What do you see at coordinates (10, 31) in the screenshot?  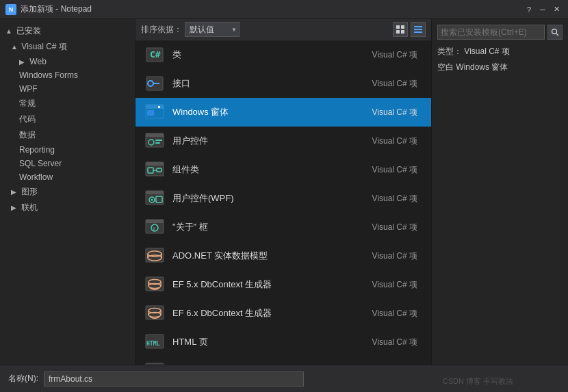 I see `installed-arrow: ▲` at bounding box center [10, 31].